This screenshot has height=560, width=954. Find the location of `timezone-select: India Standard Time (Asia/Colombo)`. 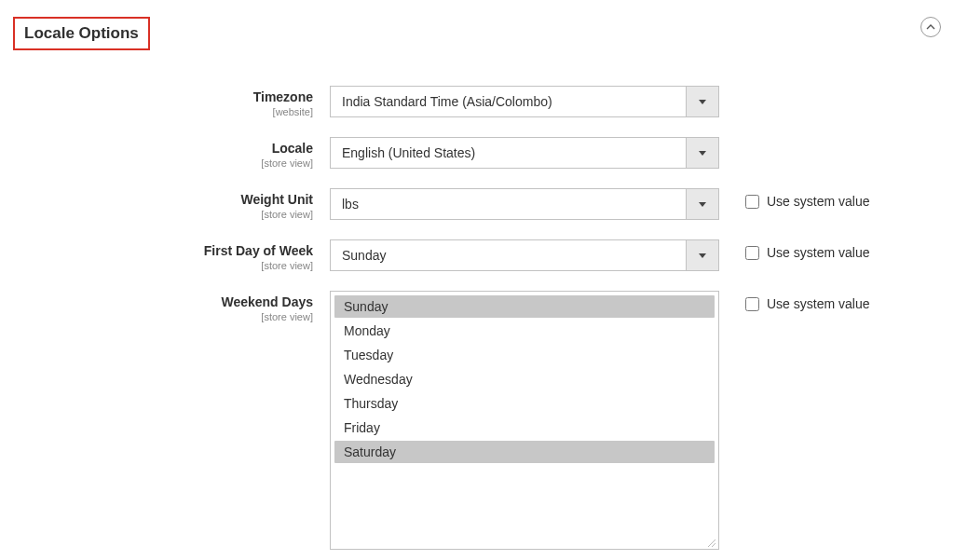

timezone-select: India Standard Time (Asia/Colombo) is located at coordinates (525, 102).